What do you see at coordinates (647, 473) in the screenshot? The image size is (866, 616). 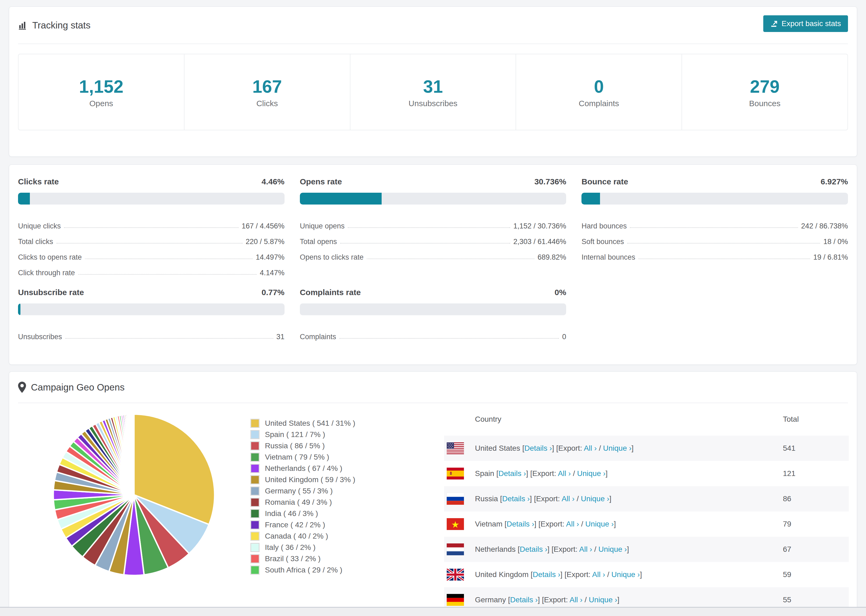 I see `table-row-es: Spain [Details ›] [Export: All › / Uniqu…` at bounding box center [647, 473].